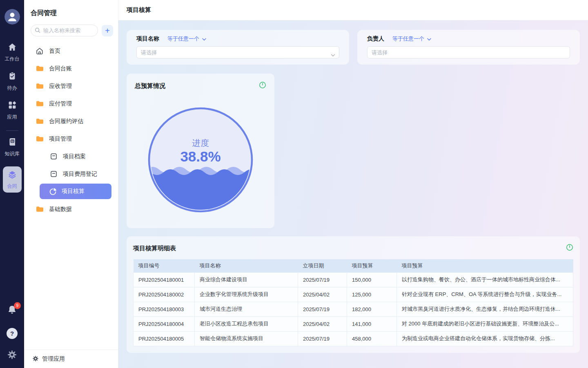  I want to click on clock-icon, so click(263, 86).